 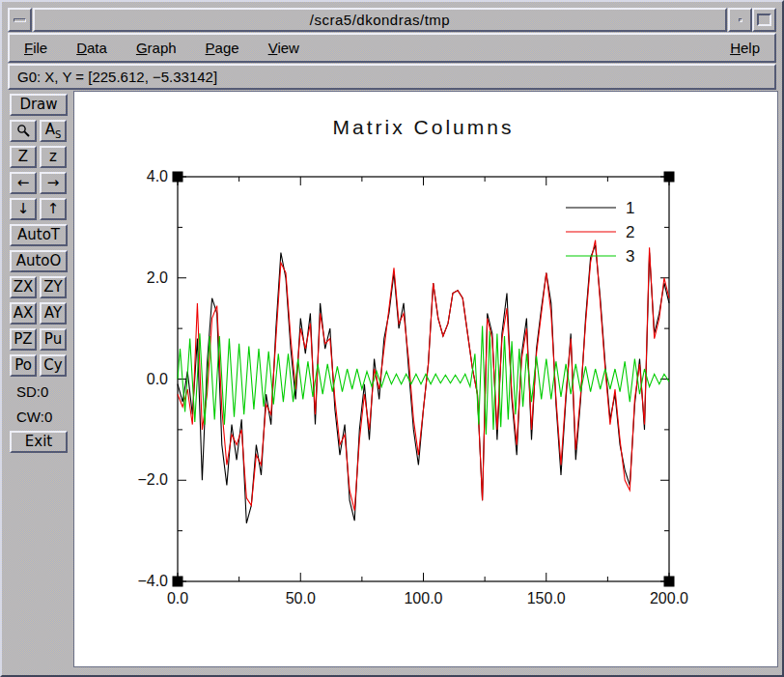 What do you see at coordinates (157, 176) in the screenshot?
I see `y-tick-label: 4.0` at bounding box center [157, 176].